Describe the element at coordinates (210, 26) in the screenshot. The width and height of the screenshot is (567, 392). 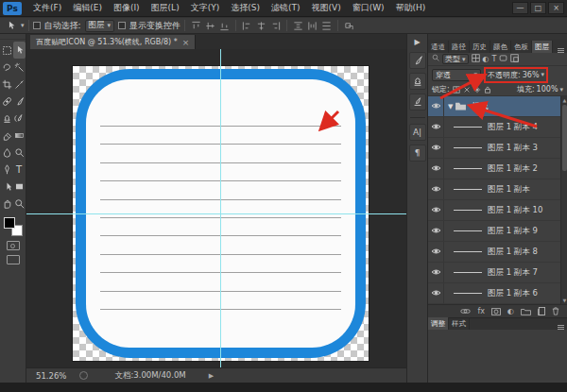
I see `align-vertical-centers-button` at that location.